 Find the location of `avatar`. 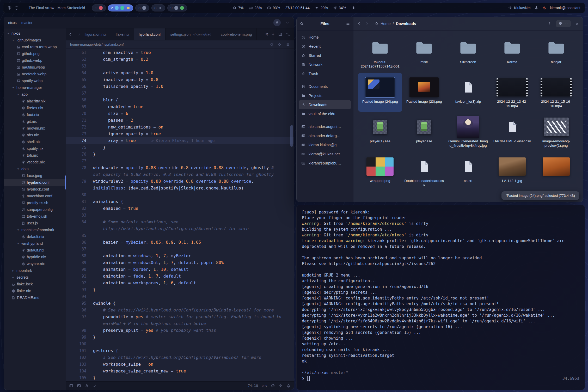

avatar is located at coordinates (277, 23).